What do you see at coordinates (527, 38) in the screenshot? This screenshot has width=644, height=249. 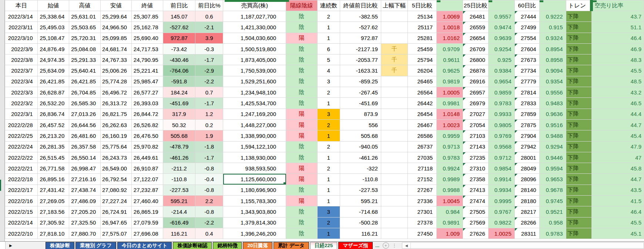 I see `cell-d60: 27554` at bounding box center [527, 38].